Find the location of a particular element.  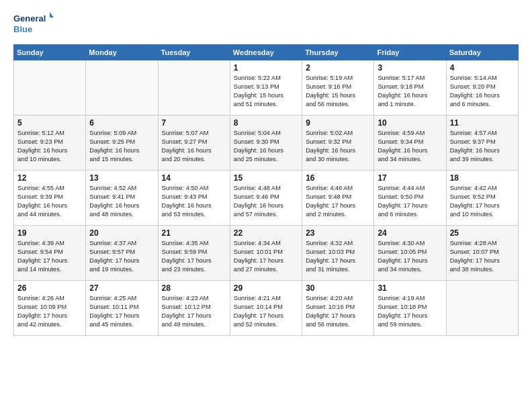

day-number: 19 is located at coordinates (50, 233).